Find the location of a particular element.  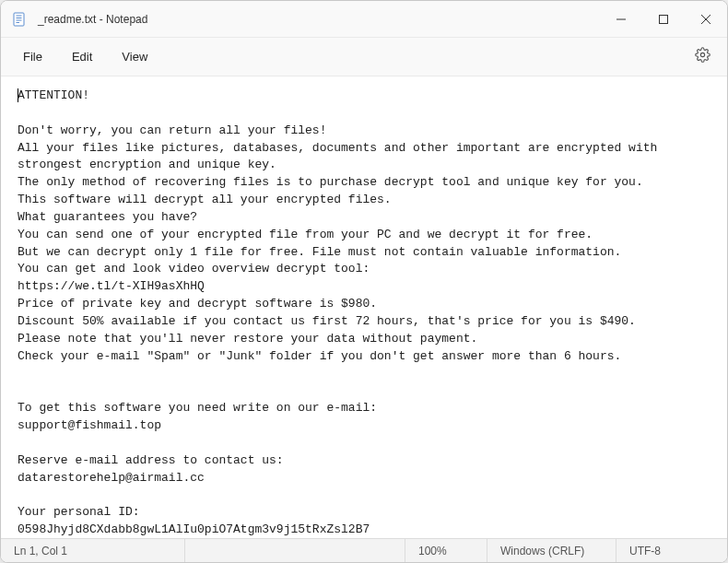

status-encoding: UTF-8 is located at coordinates (672, 551).